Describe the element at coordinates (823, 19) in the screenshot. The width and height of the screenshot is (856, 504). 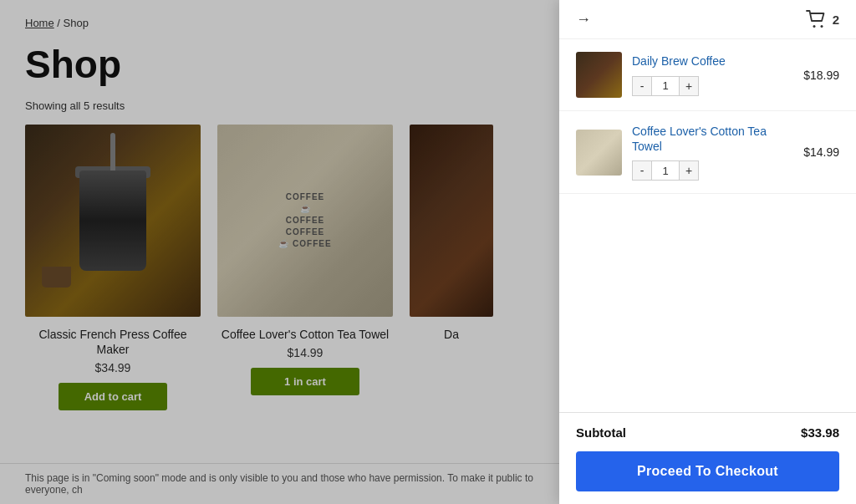
I see `cart-icon-wrapper: 2` at that location.